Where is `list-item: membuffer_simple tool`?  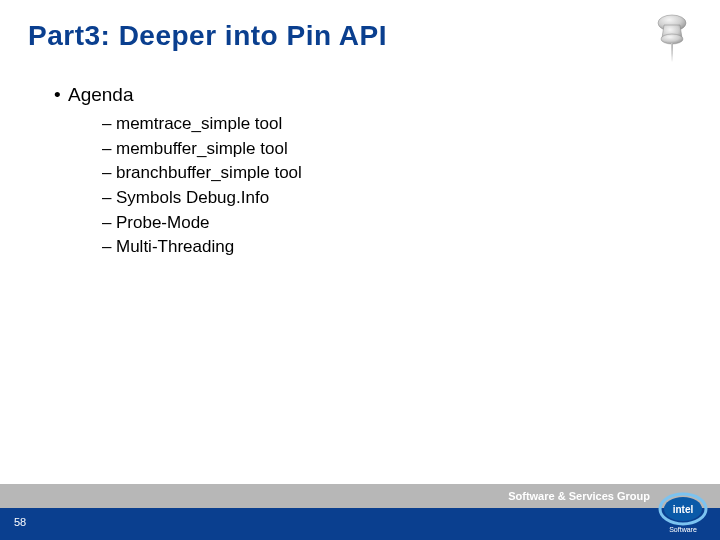 list-item: membuffer_simple tool is located at coordinates (391, 150).